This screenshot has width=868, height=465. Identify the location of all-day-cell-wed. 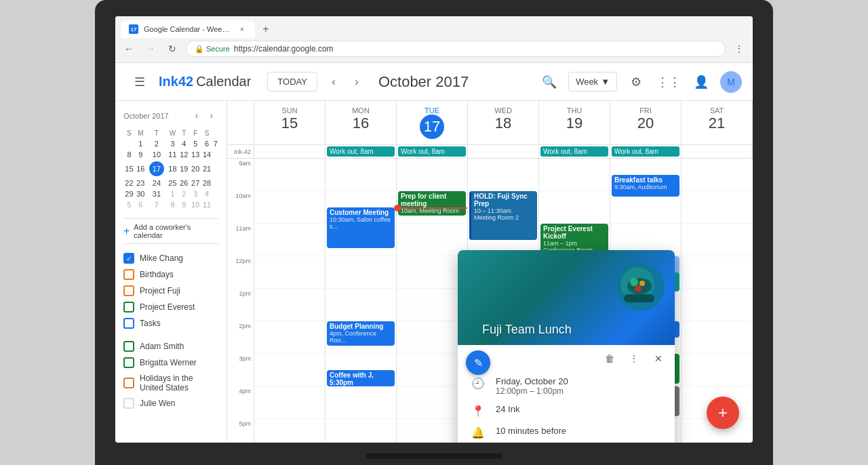
(503, 152).